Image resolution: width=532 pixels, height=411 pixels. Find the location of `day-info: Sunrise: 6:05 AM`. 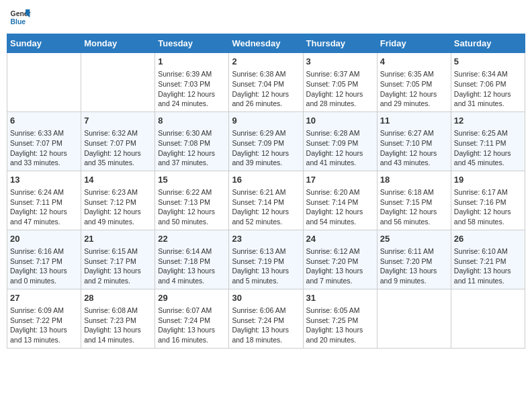

day-info: Sunrise: 6:05 AM is located at coordinates (340, 310).